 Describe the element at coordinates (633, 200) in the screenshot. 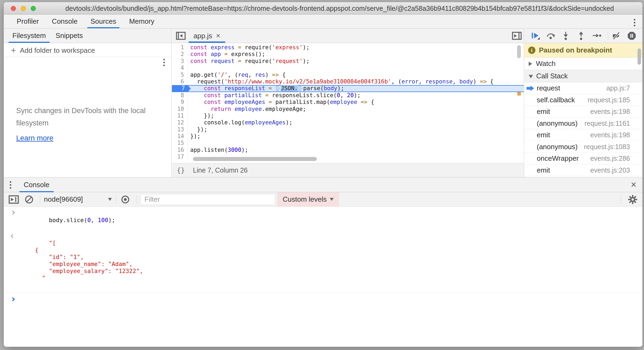

I see `settings-gear-icon` at that location.